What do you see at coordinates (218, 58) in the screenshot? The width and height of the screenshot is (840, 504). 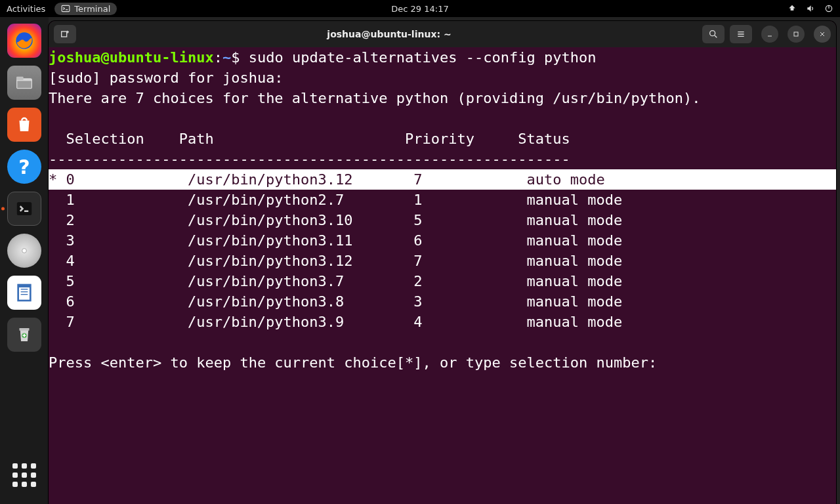 I see `prompt-sep: :` at bounding box center [218, 58].